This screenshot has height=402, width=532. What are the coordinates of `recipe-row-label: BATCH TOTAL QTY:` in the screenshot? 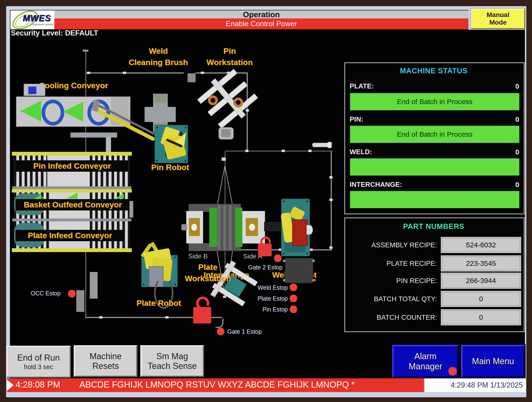 It's located at (392, 299).